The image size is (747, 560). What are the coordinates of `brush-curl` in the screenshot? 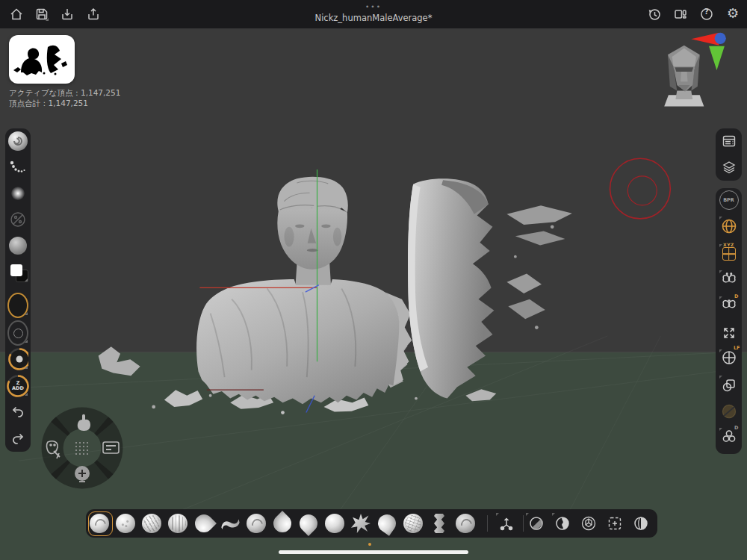 It's located at (256, 523).